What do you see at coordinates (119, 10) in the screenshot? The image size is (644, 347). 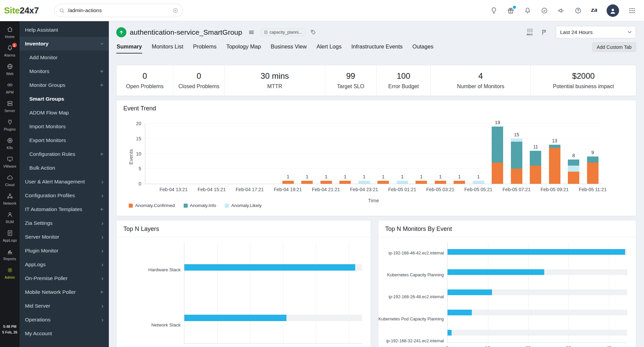 I see `search-input` at bounding box center [119, 10].